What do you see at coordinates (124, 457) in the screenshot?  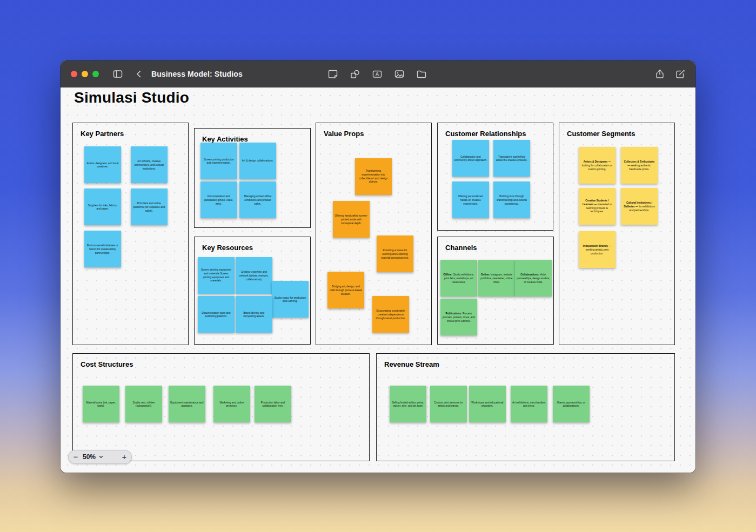 I see `zoom-in-button: +` at bounding box center [124, 457].